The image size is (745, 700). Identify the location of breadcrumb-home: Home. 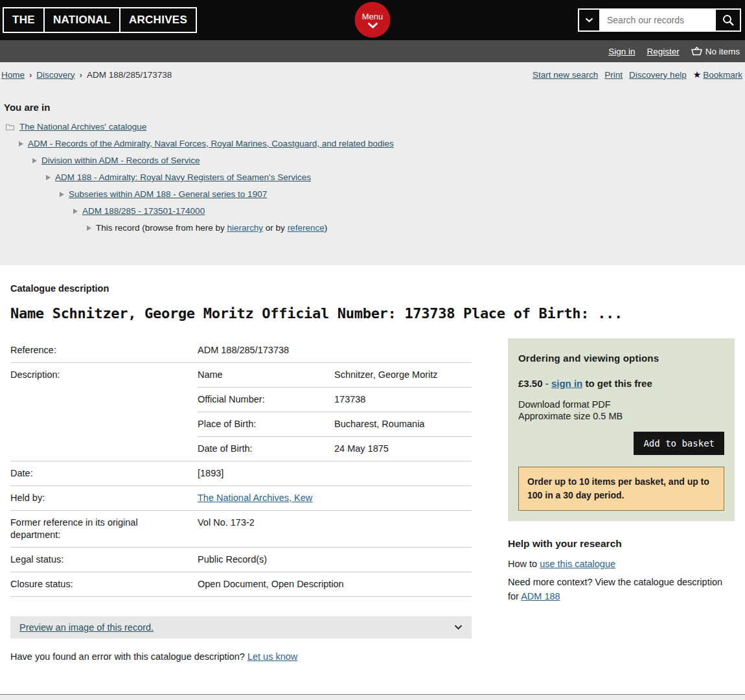
(13, 75).